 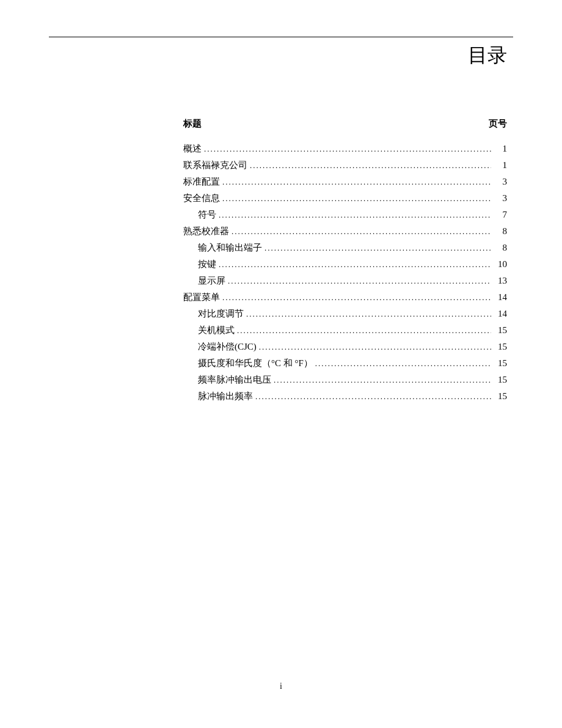 I want to click on toc-header-title: 标题, so click(x=192, y=123).